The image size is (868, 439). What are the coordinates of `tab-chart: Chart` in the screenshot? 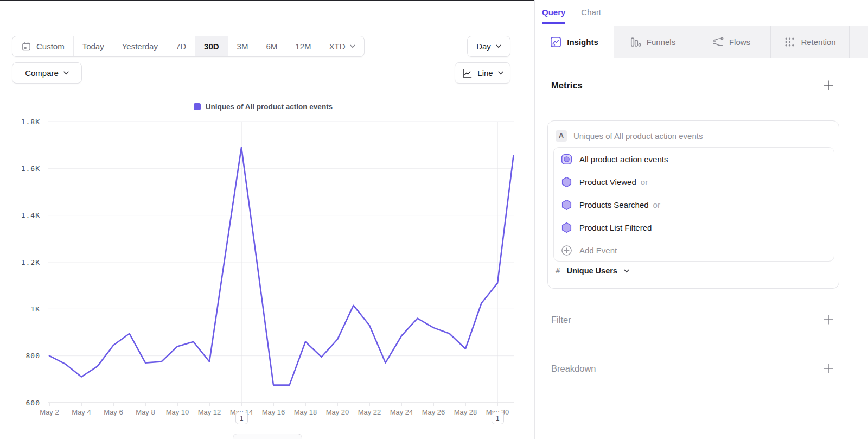 It's located at (591, 16).